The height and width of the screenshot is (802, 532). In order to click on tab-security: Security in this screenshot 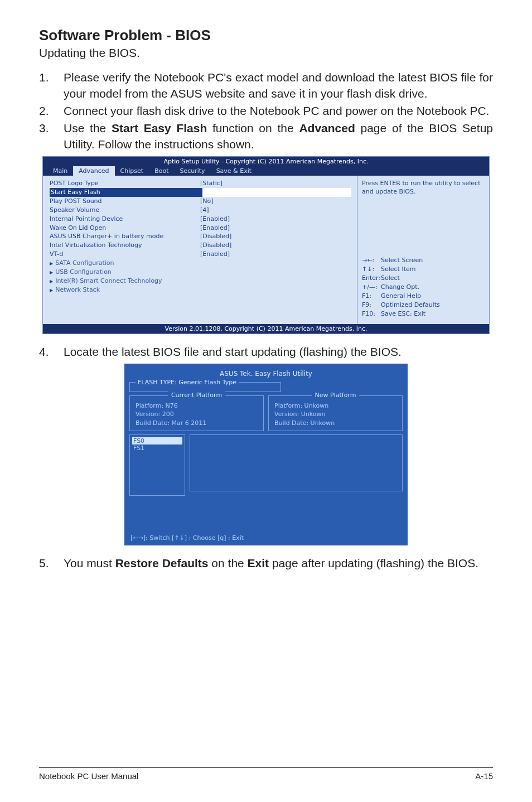, I will do `click(192, 171)`.